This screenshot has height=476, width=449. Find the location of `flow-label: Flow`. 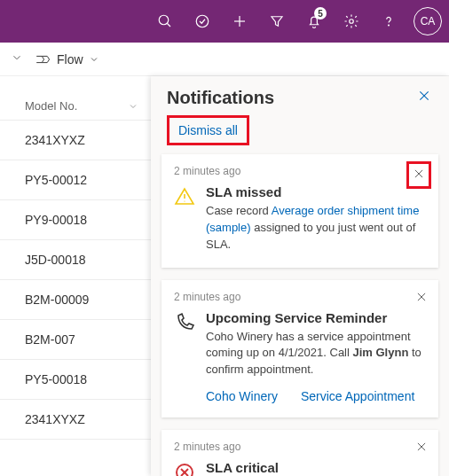

flow-label: Flow is located at coordinates (70, 59).